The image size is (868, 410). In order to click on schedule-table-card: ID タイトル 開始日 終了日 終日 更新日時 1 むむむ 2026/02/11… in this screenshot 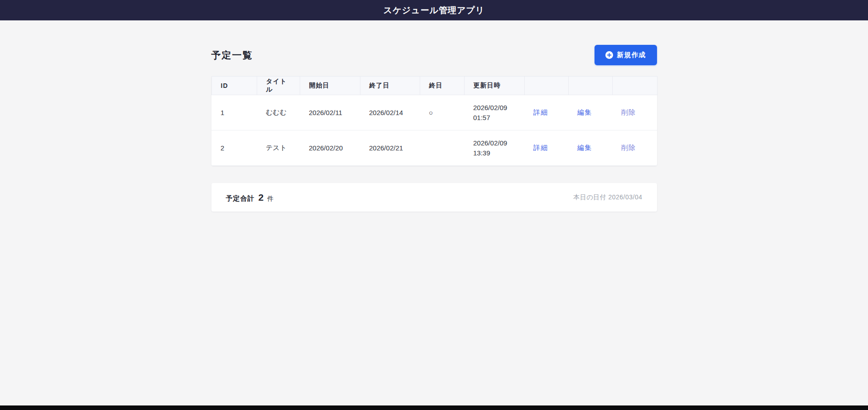, I will do `click(434, 121)`.